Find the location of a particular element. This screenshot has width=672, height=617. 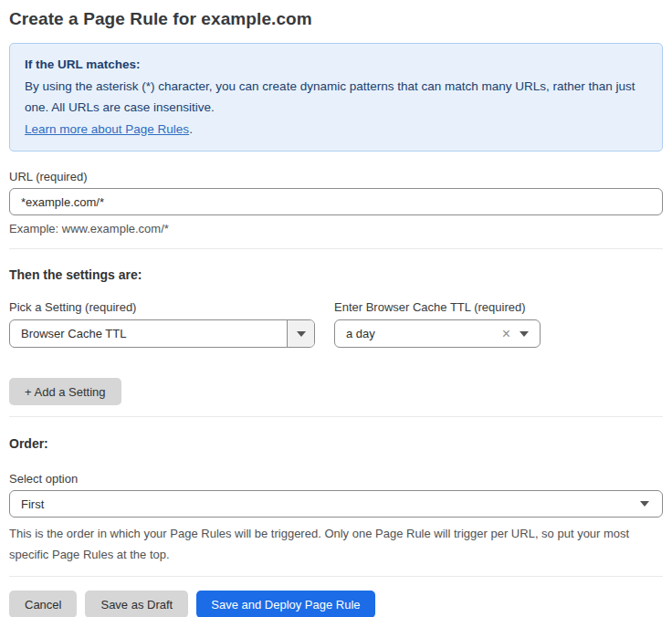

pick-setting-value: Browser Cache TTL is located at coordinates (148, 334).